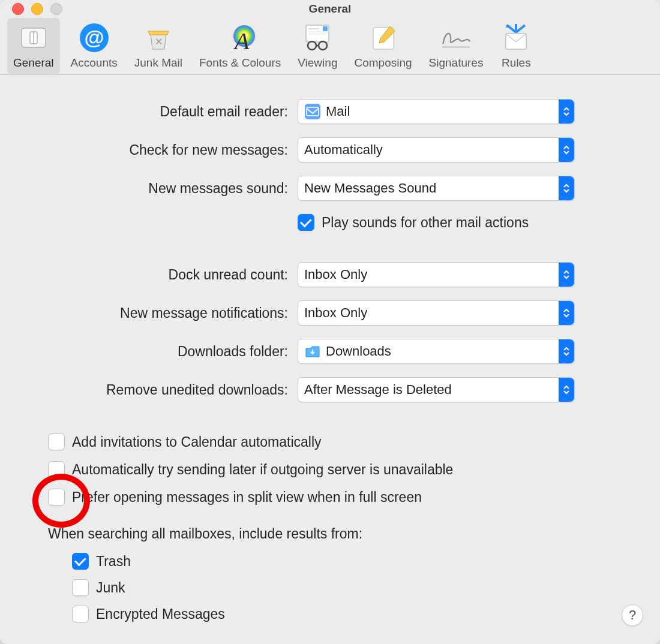 This screenshot has height=644, width=660. Describe the element at coordinates (263, 470) in the screenshot. I see `auto-retry-send-label: Automatically try sending later if outgo…` at that location.